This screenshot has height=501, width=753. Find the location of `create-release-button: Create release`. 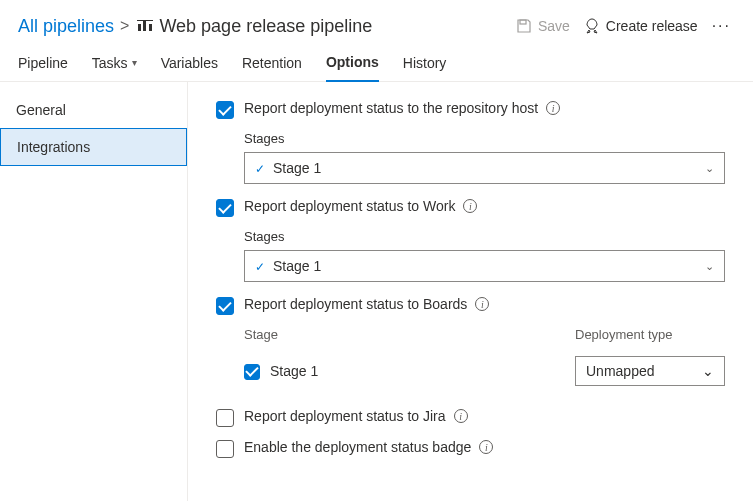

create-release-button: Create release is located at coordinates (641, 26).